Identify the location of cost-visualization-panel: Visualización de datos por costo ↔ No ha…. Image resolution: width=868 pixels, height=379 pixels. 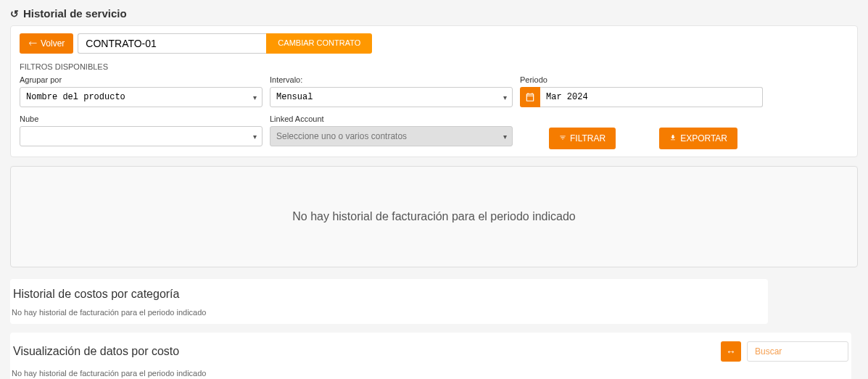
(431, 356).